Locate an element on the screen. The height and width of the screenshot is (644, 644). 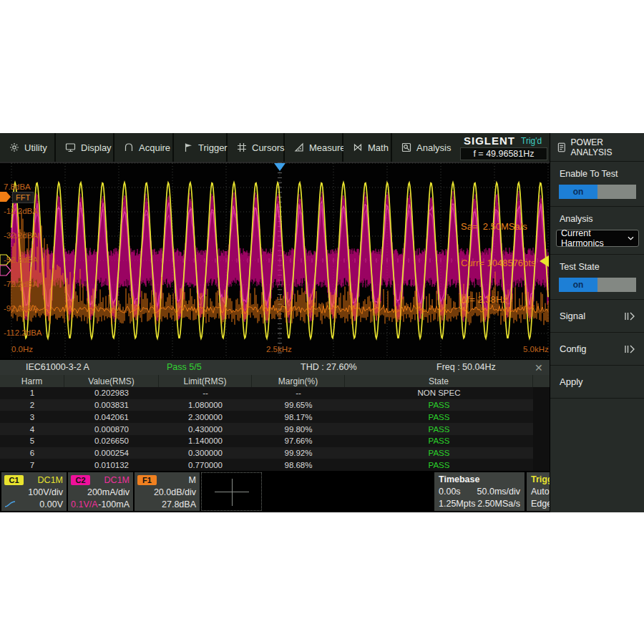
brand-block: SIGLENT Trig'd f = 49.96581Hz is located at coordinates (504, 147).